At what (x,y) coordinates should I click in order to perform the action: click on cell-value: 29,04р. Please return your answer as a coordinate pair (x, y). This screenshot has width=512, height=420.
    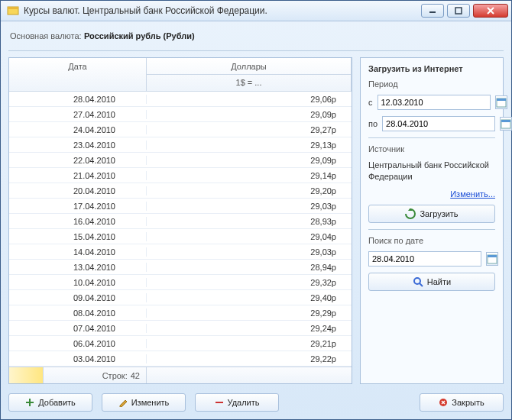
    Looking at the image, I should click on (249, 237).